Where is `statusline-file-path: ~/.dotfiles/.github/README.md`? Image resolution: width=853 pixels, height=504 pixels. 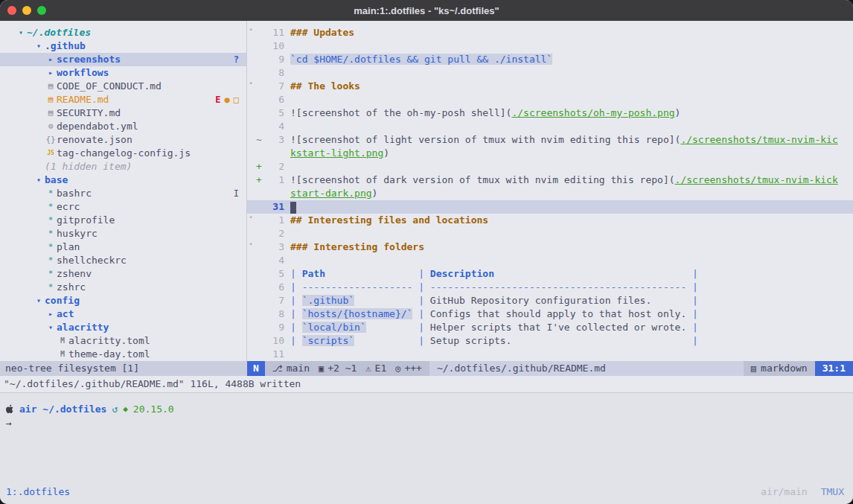 statusline-file-path: ~/.dotfiles/.github/README.md is located at coordinates (587, 369).